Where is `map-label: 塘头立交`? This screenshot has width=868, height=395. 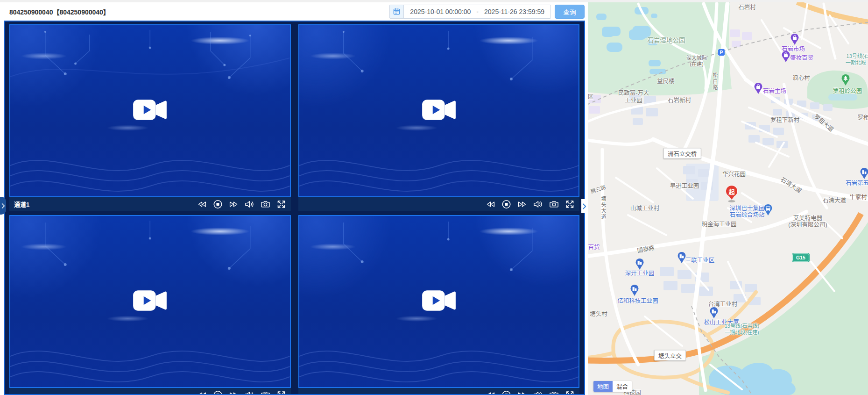 map-label: 塘头立交 is located at coordinates (670, 355).